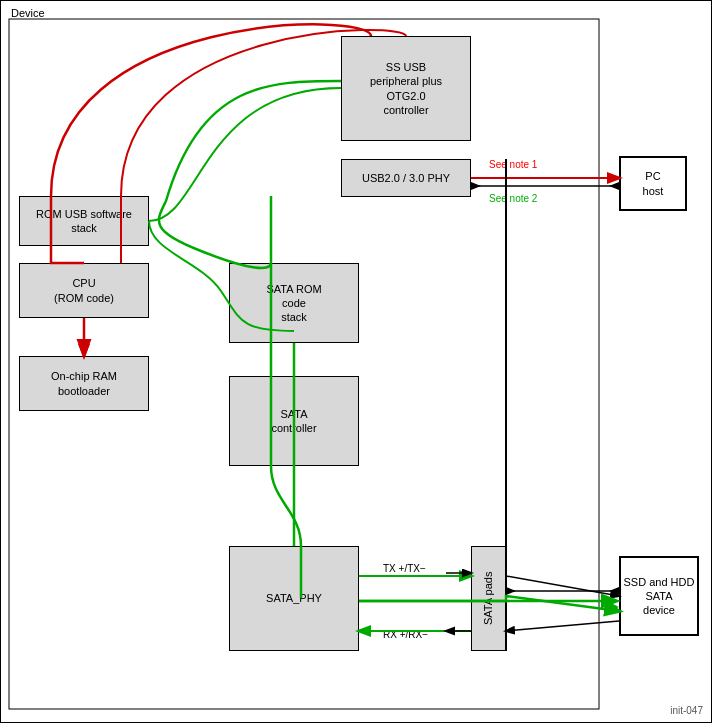  I want to click on tx-label: TX +/TX−, so click(404, 568).